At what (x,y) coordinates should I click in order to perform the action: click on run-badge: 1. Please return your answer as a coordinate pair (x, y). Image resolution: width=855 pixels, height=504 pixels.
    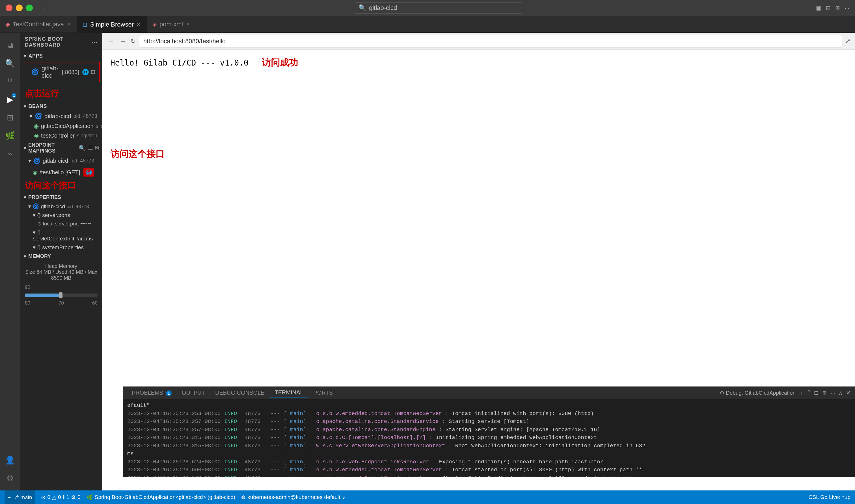
    Looking at the image, I should click on (14, 96).